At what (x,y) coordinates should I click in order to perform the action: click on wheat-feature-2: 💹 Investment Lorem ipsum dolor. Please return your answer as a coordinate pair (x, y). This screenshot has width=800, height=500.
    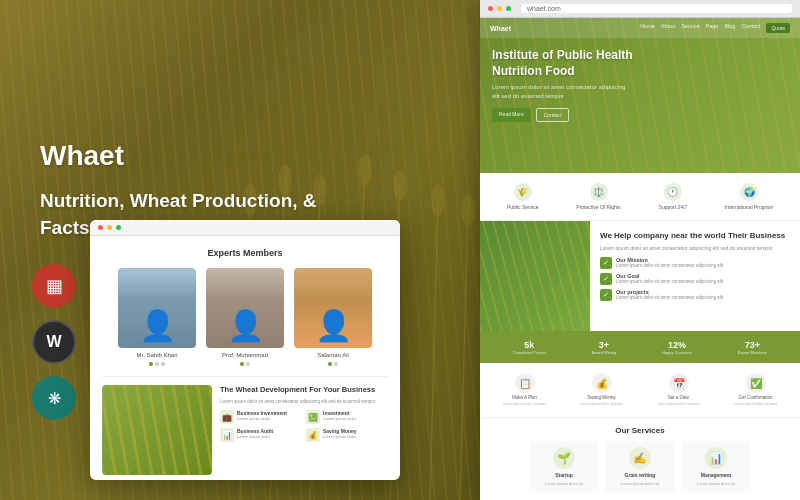
    Looking at the image, I should click on (347, 417).